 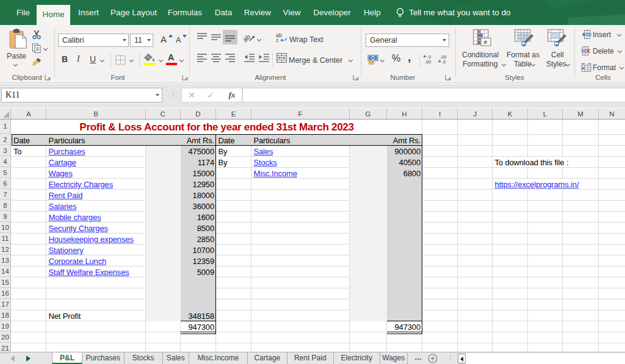 I want to click on font-name-dropdown, so click(x=125, y=40).